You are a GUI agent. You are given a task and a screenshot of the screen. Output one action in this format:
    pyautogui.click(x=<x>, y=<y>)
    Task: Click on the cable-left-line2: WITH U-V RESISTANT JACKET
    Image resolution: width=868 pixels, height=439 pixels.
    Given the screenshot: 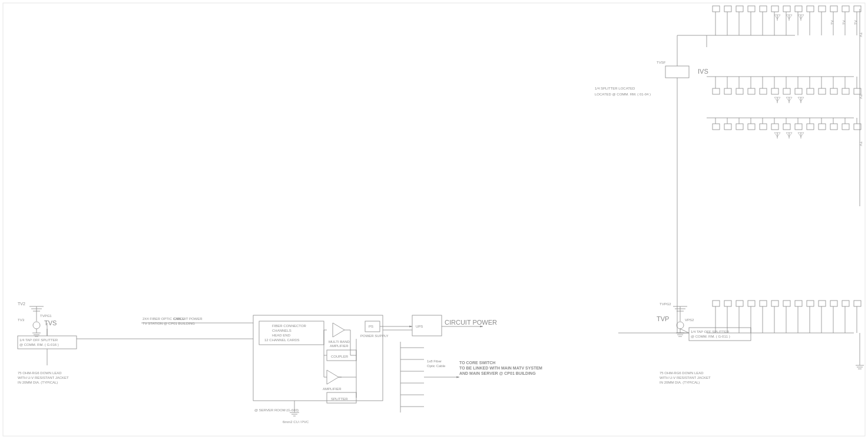 What is the action you would take?
    pyautogui.click(x=44, y=378)
    